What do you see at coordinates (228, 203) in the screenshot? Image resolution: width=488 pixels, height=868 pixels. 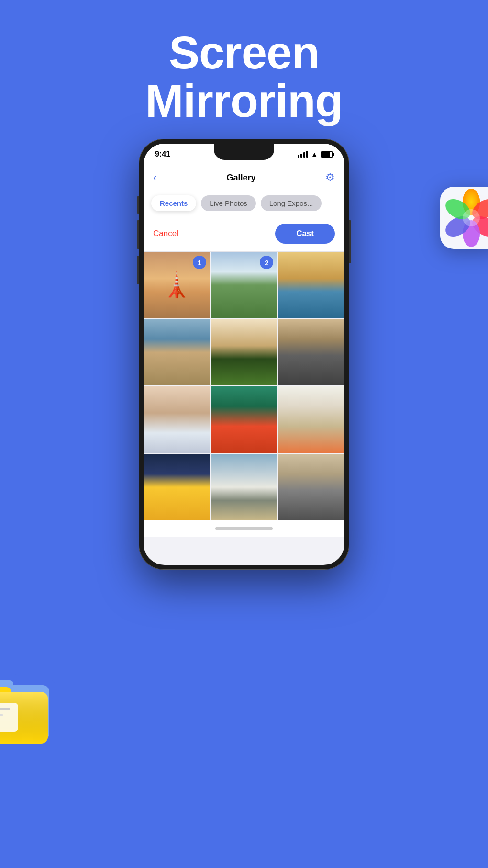 I see `tab-live-photos: Live Photos` at bounding box center [228, 203].